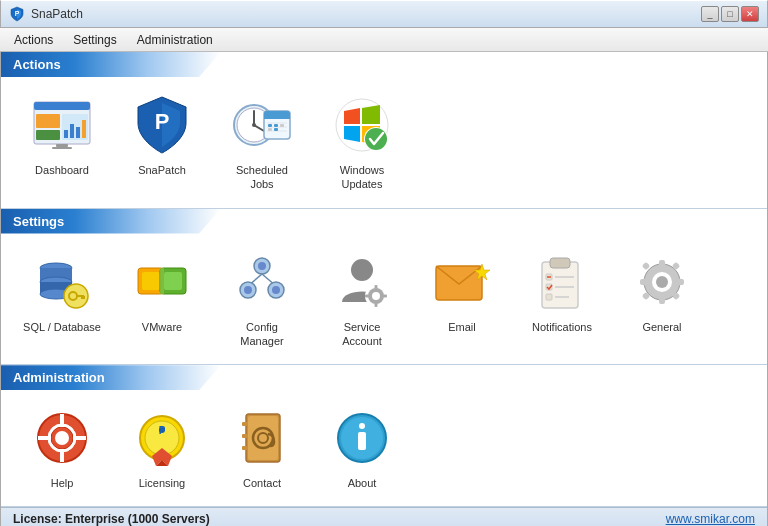 Image resolution: width=768 pixels, height=526 pixels. Describe the element at coordinates (94, 40) in the screenshot. I see `menu-settings: Settings` at that location.